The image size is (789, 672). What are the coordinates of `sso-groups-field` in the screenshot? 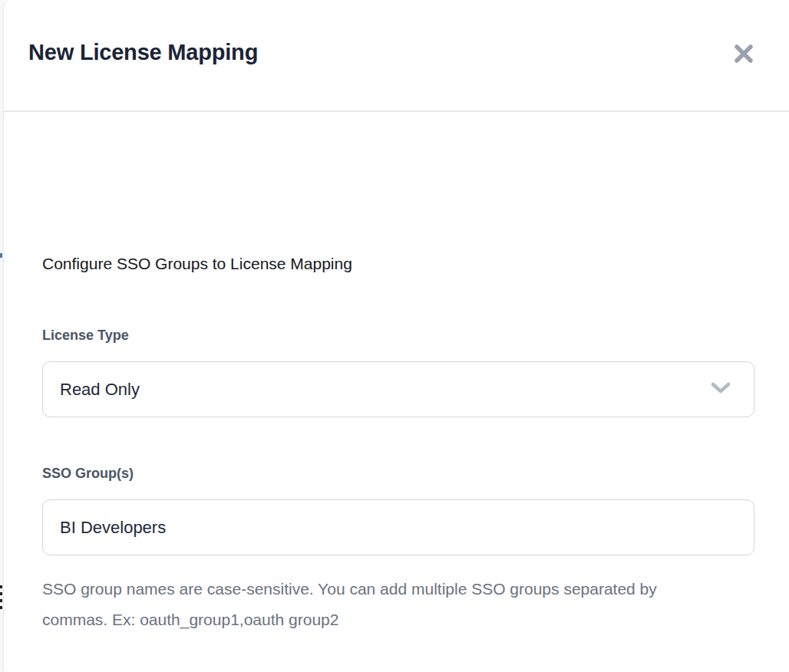 It's located at (398, 528).